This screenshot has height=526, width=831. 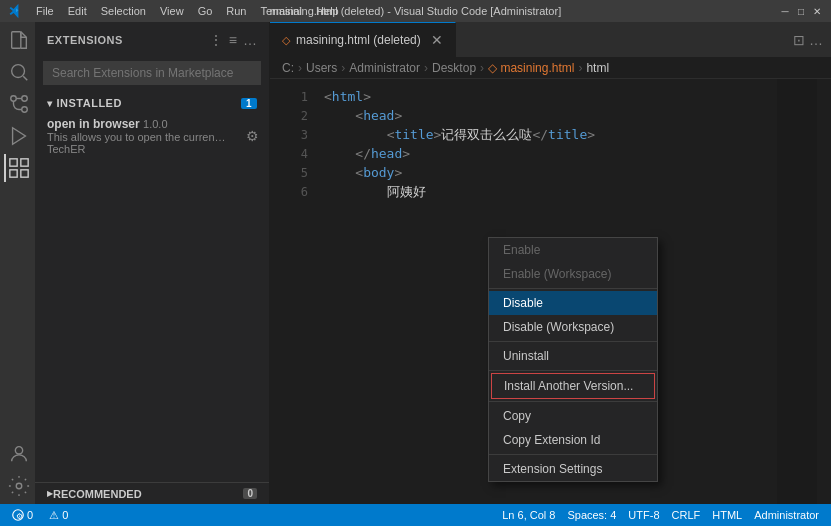 What do you see at coordinates (801, 11) in the screenshot?
I see `window-controls: ─ □ ✕` at bounding box center [801, 11].